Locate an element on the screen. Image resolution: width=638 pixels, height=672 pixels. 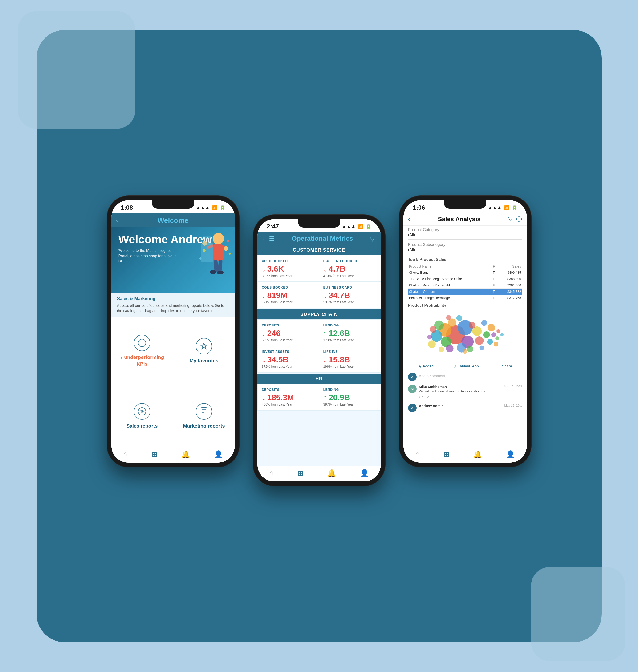
p2-card-auto-booked: AUTO BOOKED ↓ 3.6K 322% from Last Year is located at coordinates (288, 269).